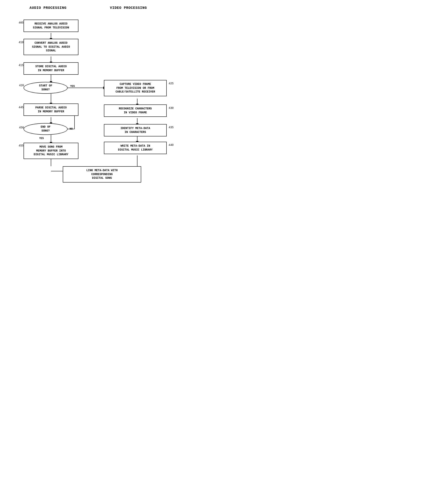 Image resolution: width=421 pixels, height=504 pixels. What do you see at coordinates (171, 108) in the screenshot?
I see `step-430-label: 430` at bounding box center [171, 108].